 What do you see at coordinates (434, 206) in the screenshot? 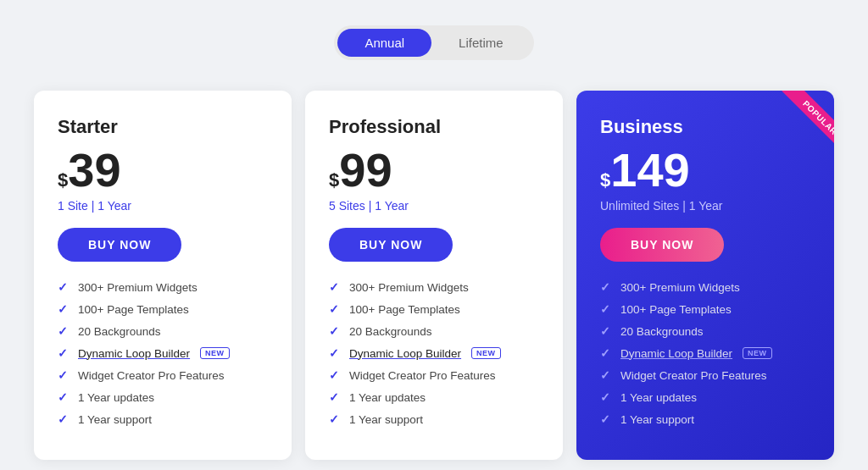
I see `professional-period: 5 Sites | 1 Year` at bounding box center [434, 206].